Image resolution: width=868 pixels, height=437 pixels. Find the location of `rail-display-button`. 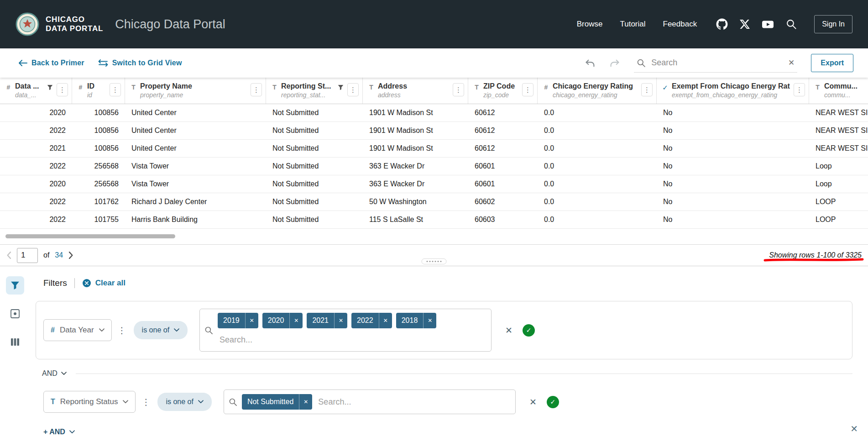

rail-display-button is located at coordinates (15, 314).